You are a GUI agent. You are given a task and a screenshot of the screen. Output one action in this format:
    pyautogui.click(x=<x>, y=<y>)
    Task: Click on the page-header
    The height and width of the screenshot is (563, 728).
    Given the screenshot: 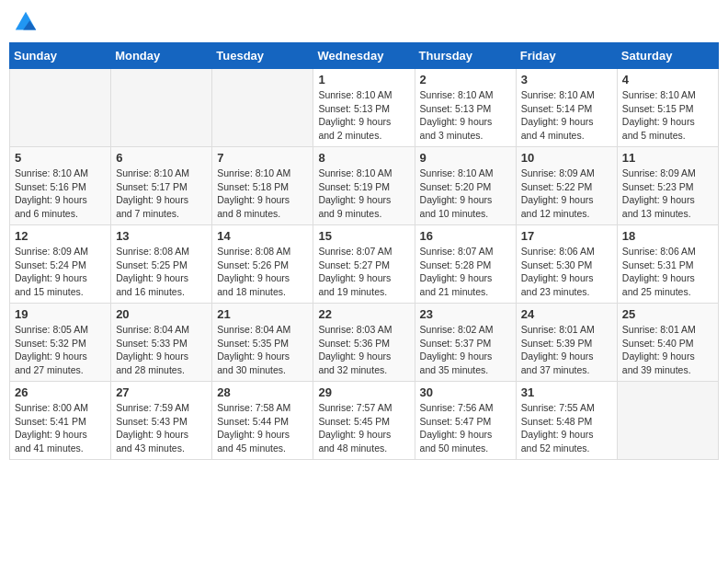 What is the action you would take?
    pyautogui.click(x=364, y=22)
    